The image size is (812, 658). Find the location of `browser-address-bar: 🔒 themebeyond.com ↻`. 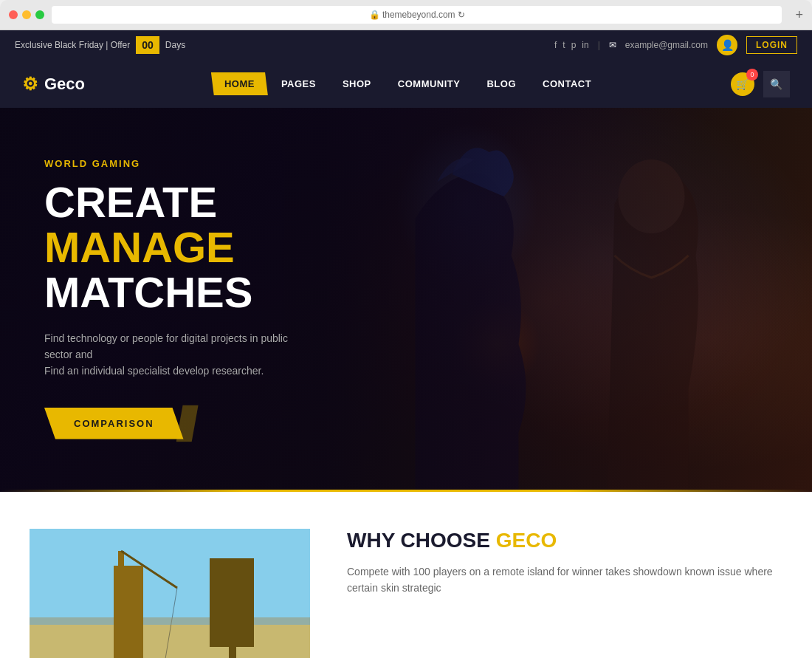

browser-address-bar: 🔒 themebeyond.com ↻ is located at coordinates (416, 15).